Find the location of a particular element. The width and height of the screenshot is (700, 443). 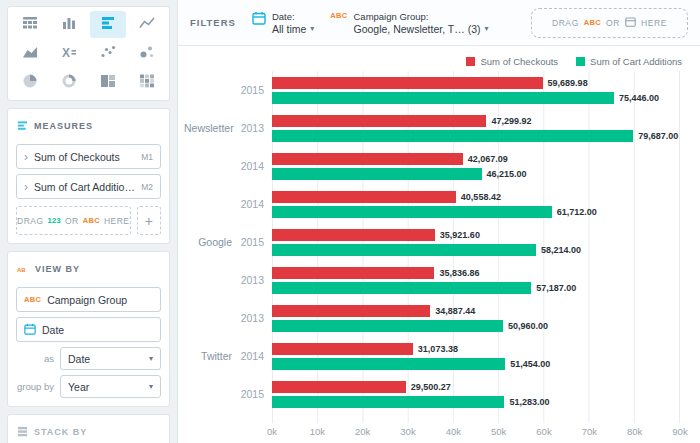

row-label: 2015 is located at coordinates (229, 394).